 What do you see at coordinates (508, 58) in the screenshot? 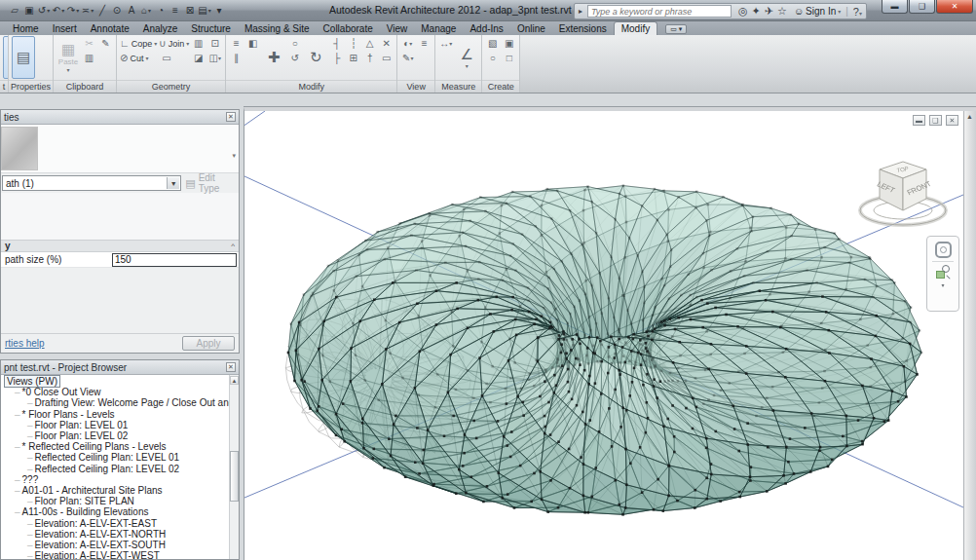
I see `create-parts-icon: □` at bounding box center [508, 58].